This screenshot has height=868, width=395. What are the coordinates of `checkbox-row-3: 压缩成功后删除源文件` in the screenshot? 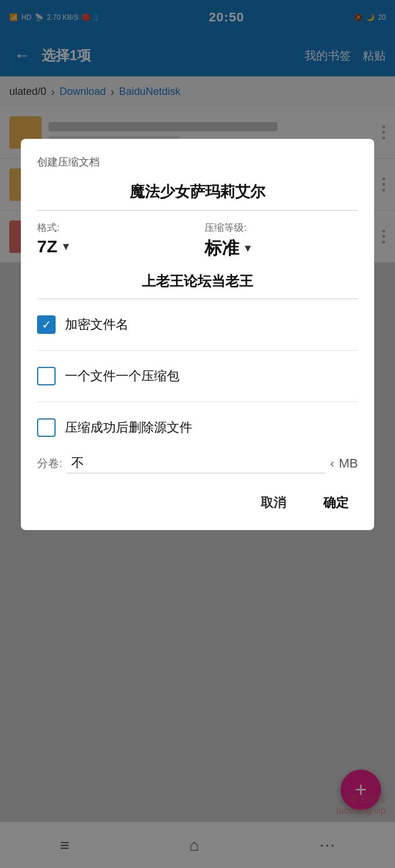 It's located at (198, 428).